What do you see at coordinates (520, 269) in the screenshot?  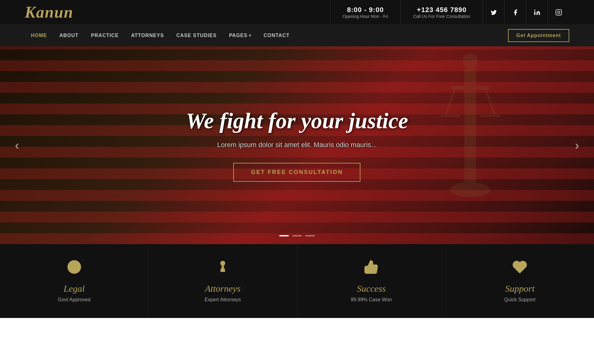 I see `handshake-icon` at bounding box center [520, 269].